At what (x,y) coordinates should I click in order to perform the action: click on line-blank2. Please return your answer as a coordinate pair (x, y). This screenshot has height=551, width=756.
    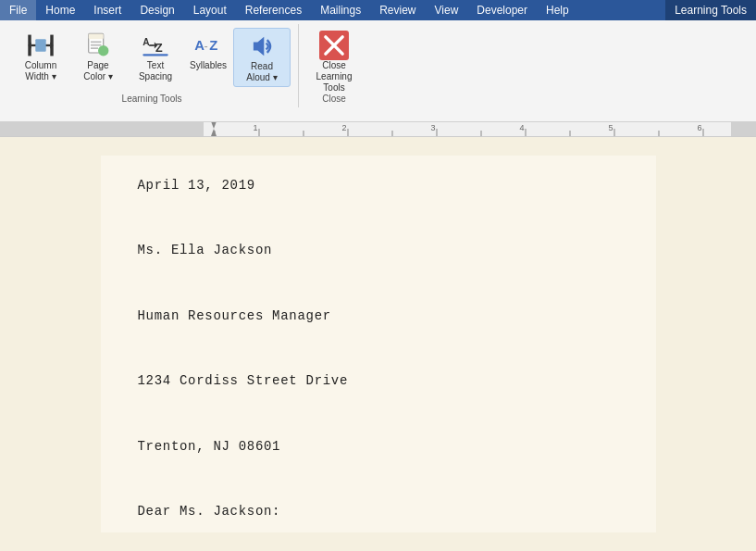
    Looking at the image, I should click on (378, 283).